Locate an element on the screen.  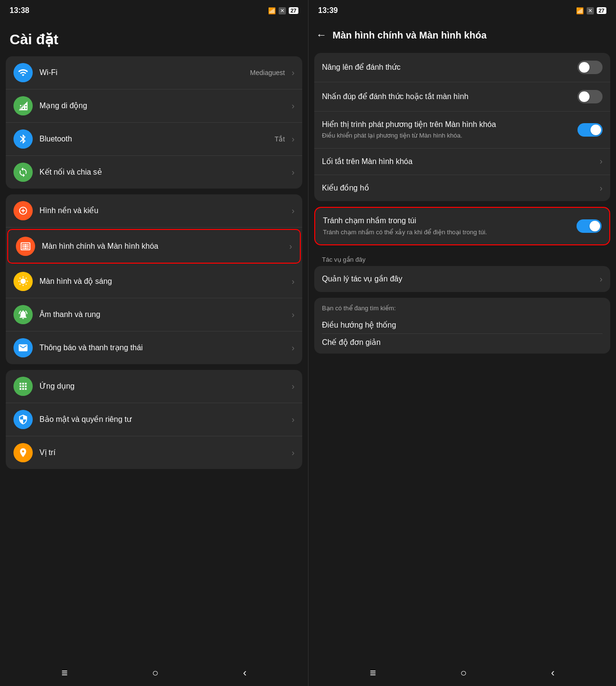
security-icon-circle is located at coordinates (23, 419).